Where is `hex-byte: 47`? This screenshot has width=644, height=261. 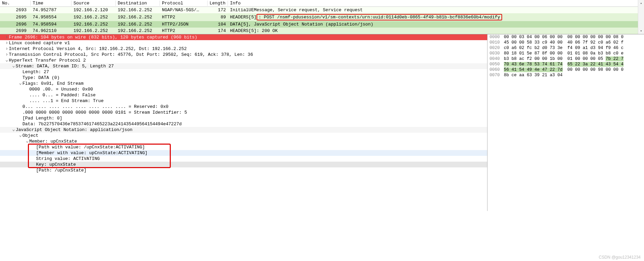 hex-byte: 47 is located at coordinates (546, 70).